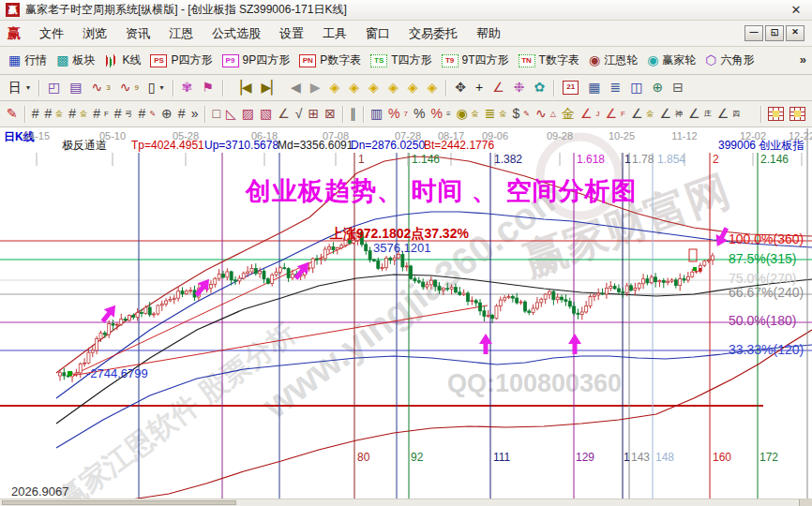  What do you see at coordinates (138, 34) in the screenshot?
I see `menu-3: 资讯` at bounding box center [138, 34].